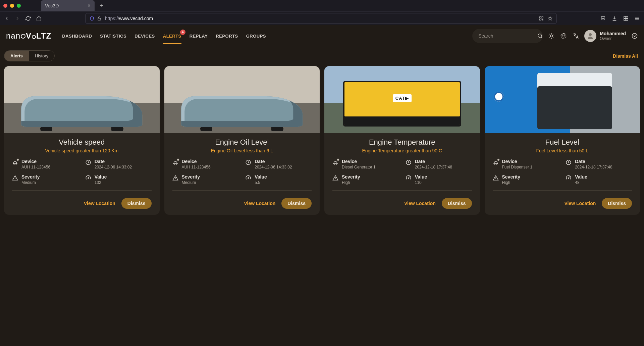 Image resolution: width=644 pixels, height=346 pixels. What do you see at coordinates (5, 6) in the screenshot?
I see `close-window-icon` at bounding box center [5, 6].